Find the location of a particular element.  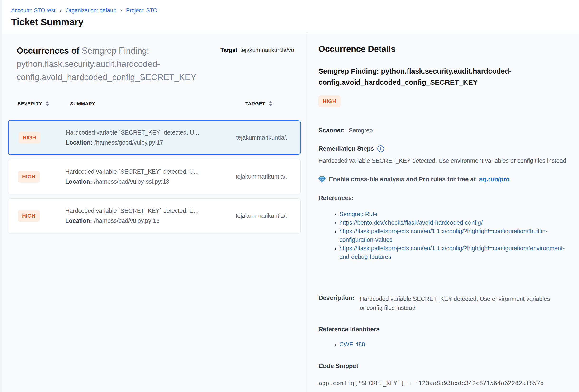

pro-tip-text: Enable cross-file analysis and Pro rules… is located at coordinates (402, 179).